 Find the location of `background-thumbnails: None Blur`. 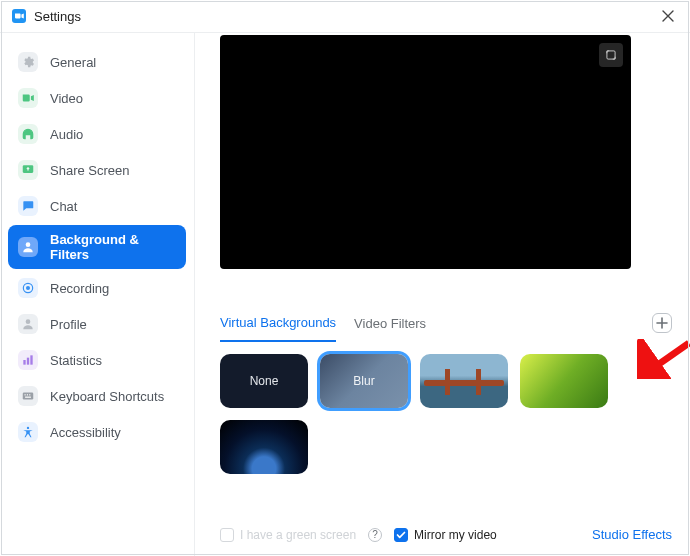

background-thumbnails: None Blur is located at coordinates (446, 414).